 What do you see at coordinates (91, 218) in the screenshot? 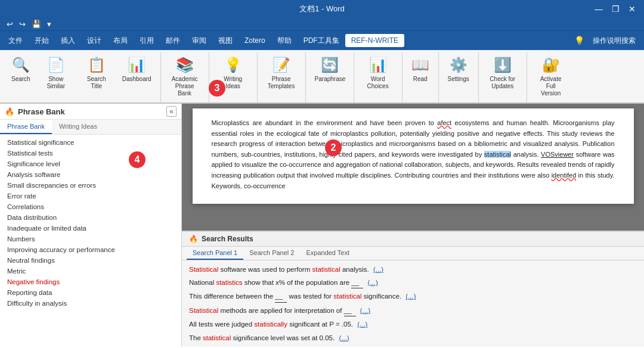
I see `list-item-7: Data distribution` at bounding box center [91, 218].